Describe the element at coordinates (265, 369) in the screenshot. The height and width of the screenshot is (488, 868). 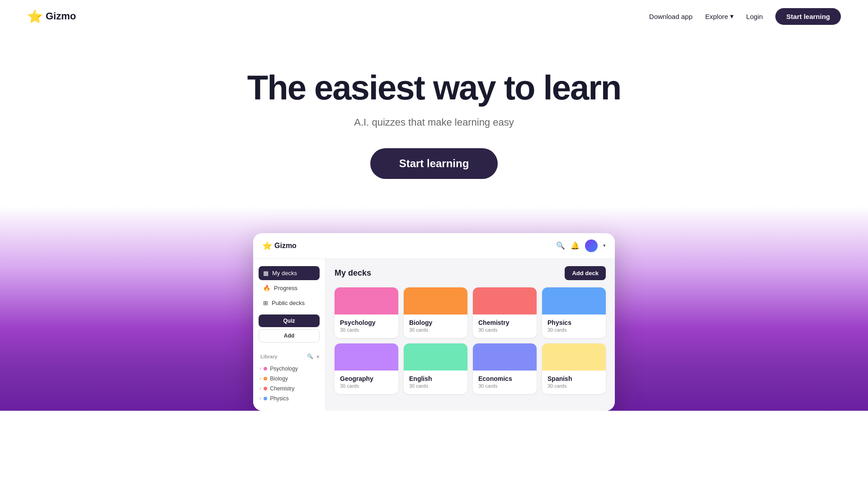
I see `psychology-dot` at that location.